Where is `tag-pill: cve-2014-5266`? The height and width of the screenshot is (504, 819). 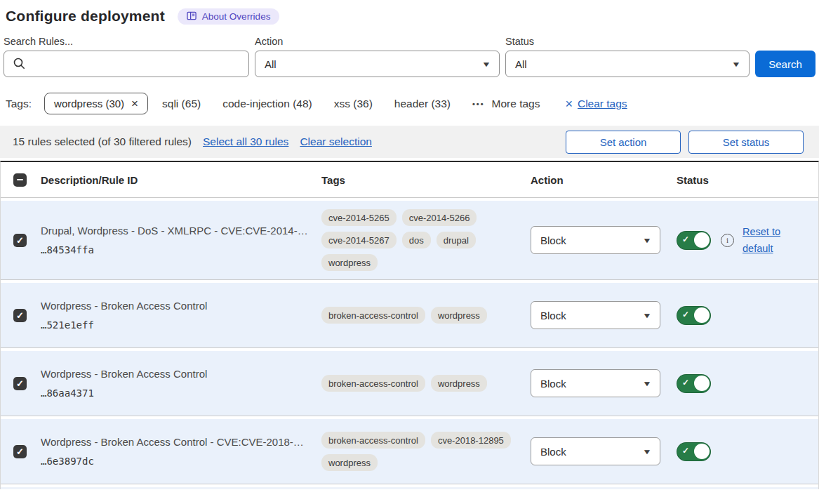 tag-pill: cve-2014-5266 is located at coordinates (439, 218).